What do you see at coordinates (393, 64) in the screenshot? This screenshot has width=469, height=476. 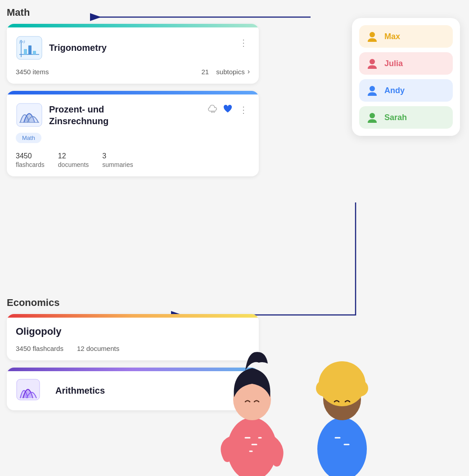 I see `julia-name: Julia` at bounding box center [393, 64].